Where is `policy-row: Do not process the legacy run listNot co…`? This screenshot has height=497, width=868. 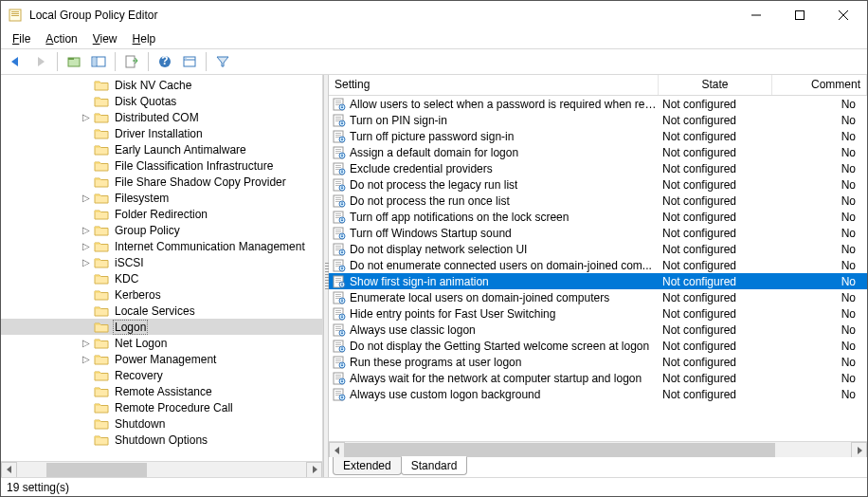
policy-row: Do not process the legacy run listNot co… is located at coordinates (598, 184).